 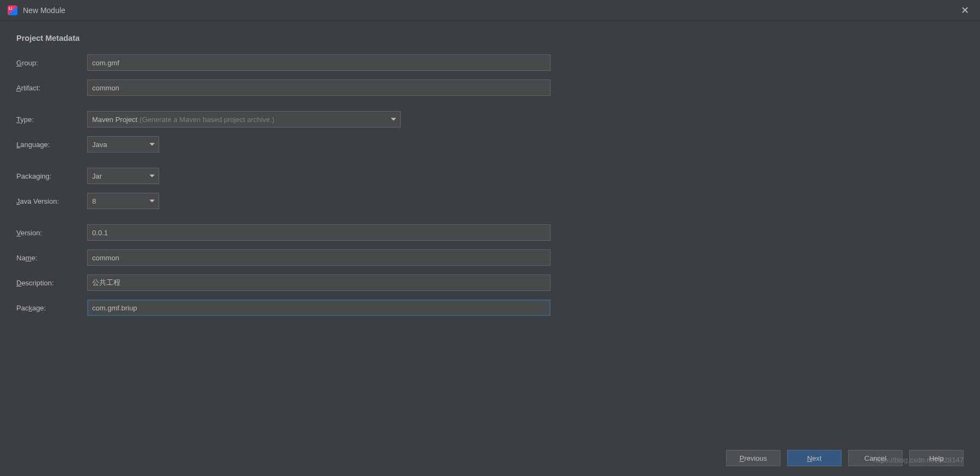 What do you see at coordinates (490, 283) in the screenshot?
I see `row-description: Description:` at bounding box center [490, 283].